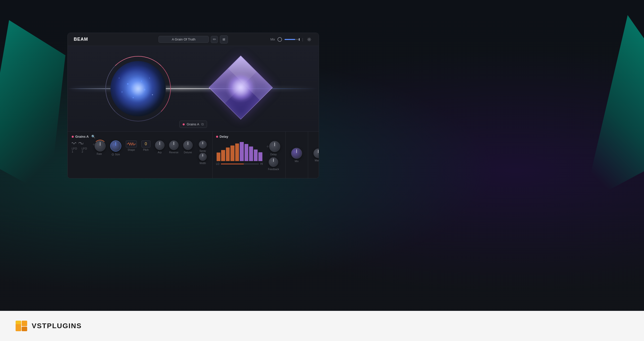  Describe the element at coordinates (203, 144) in the screenshot. I see `spray-knob` at that location.